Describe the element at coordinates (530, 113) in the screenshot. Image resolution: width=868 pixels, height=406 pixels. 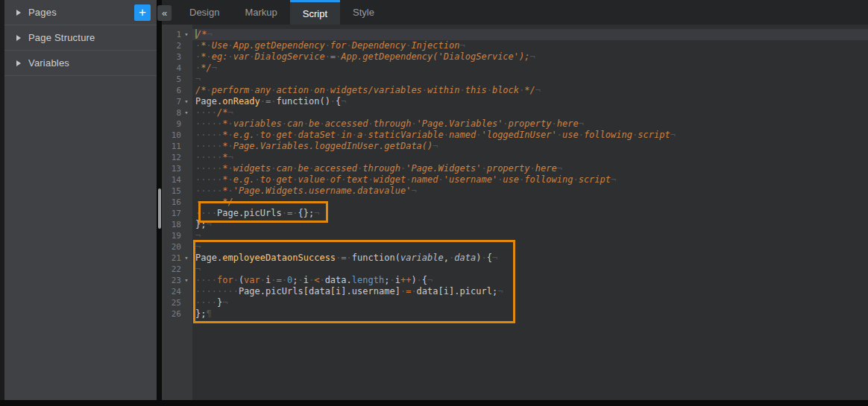
I see `code-line: ····/*¬` at that location.